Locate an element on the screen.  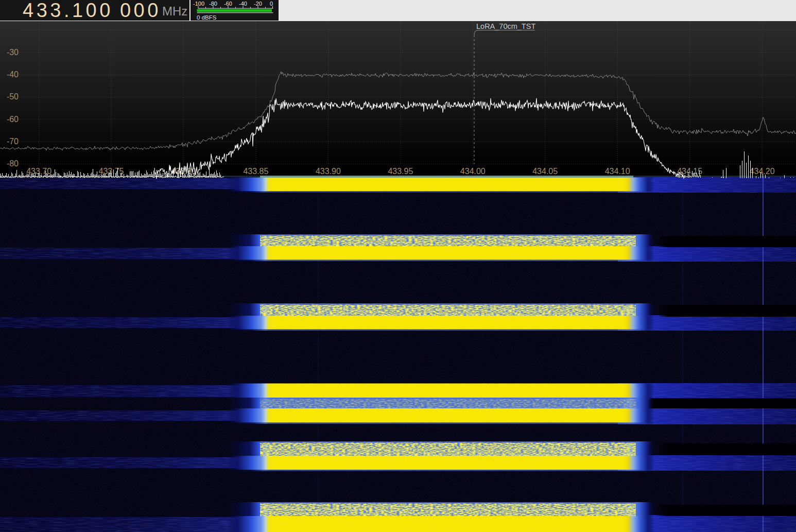
svg-text: 434.05 is located at coordinates (545, 171).